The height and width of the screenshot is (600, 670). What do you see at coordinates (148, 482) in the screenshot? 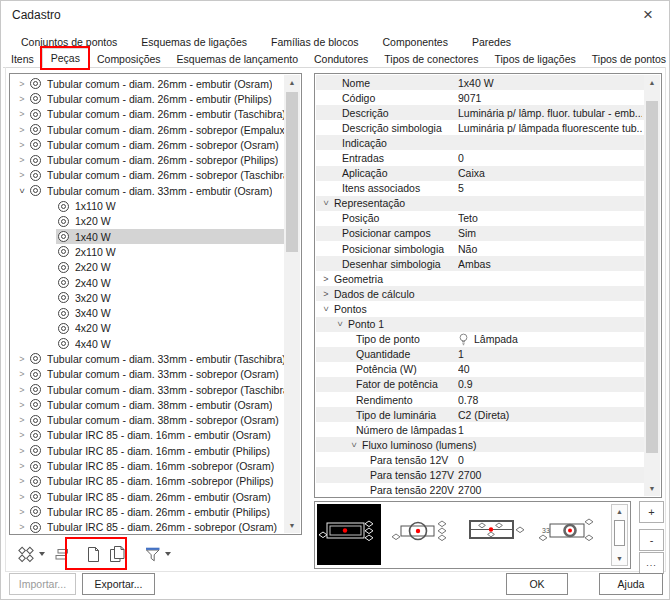
I see `tree-item: Tubular IRC 85 - diam. 16mm -sobrepor (P…` at bounding box center [148, 482].